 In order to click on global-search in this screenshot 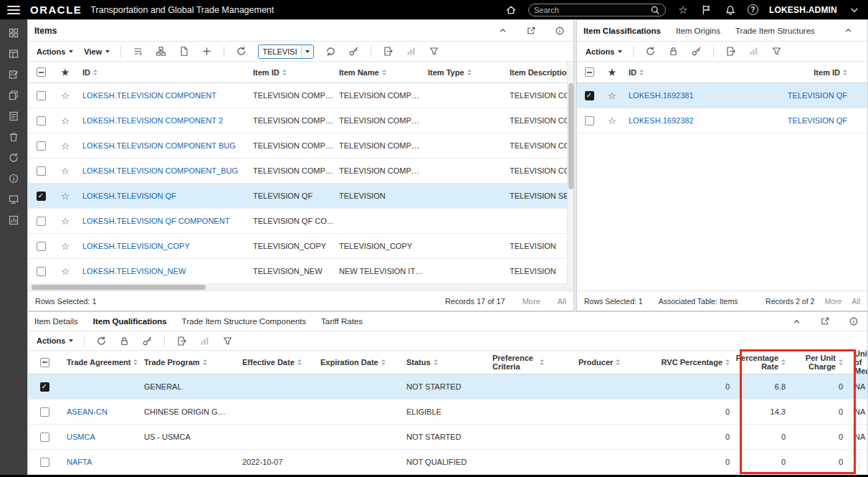, I will do `click(597, 10)`.